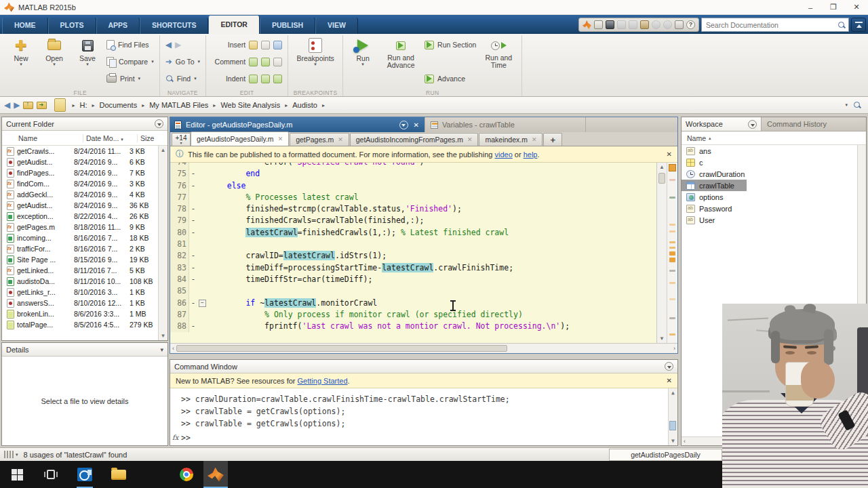 The image size is (868, 488). Describe the element at coordinates (278, 45) in the screenshot. I see `insert-image-icon` at that location.